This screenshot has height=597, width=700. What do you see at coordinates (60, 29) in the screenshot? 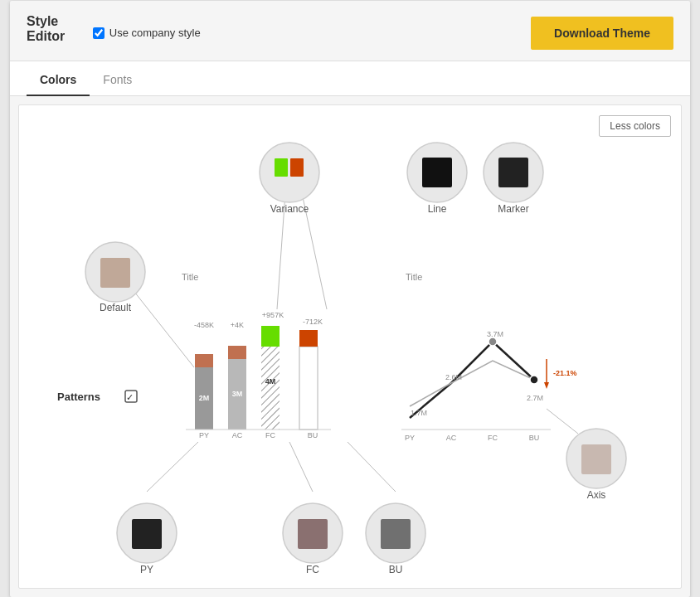
I see `panel-title: Style Editor` at bounding box center [60, 29].